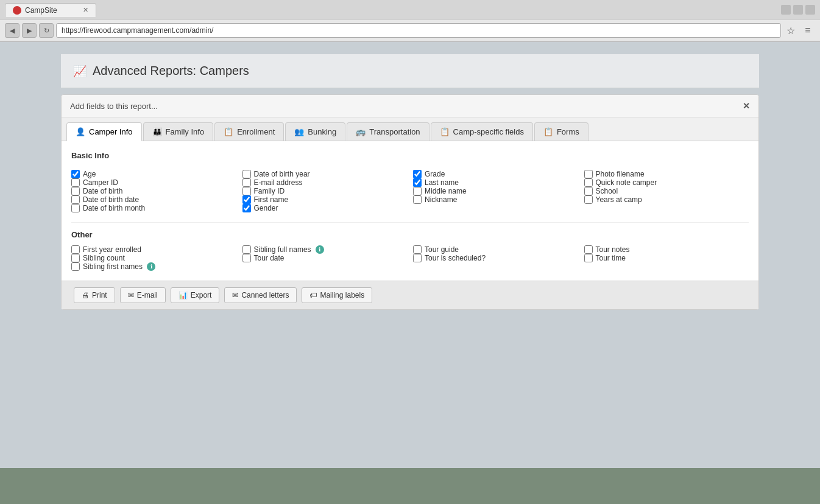 This screenshot has height=504, width=820. I want to click on label-middle-name: Middle name, so click(446, 191).